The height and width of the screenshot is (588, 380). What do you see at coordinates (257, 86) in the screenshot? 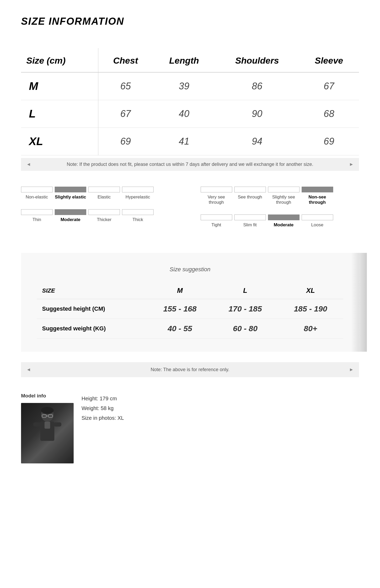
I see `shoulders-m: 86` at bounding box center [257, 86].